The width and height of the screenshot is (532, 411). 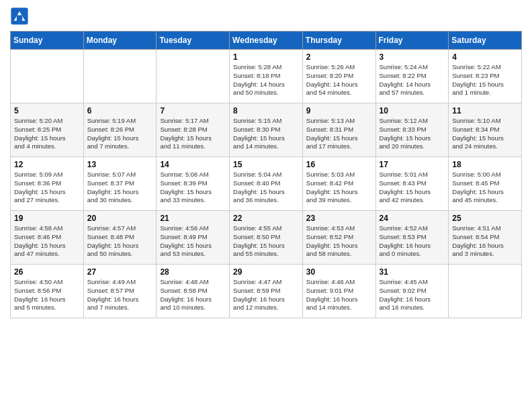 I want to click on day-number: 27, so click(x=120, y=272).